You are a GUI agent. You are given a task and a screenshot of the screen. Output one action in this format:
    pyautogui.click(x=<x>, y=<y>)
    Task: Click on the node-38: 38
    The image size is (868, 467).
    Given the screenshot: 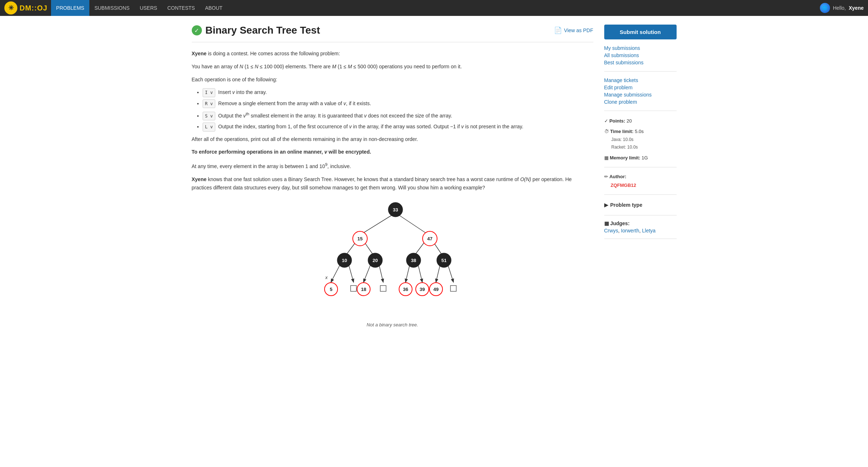 What is the action you would take?
    pyautogui.click(x=414, y=260)
    